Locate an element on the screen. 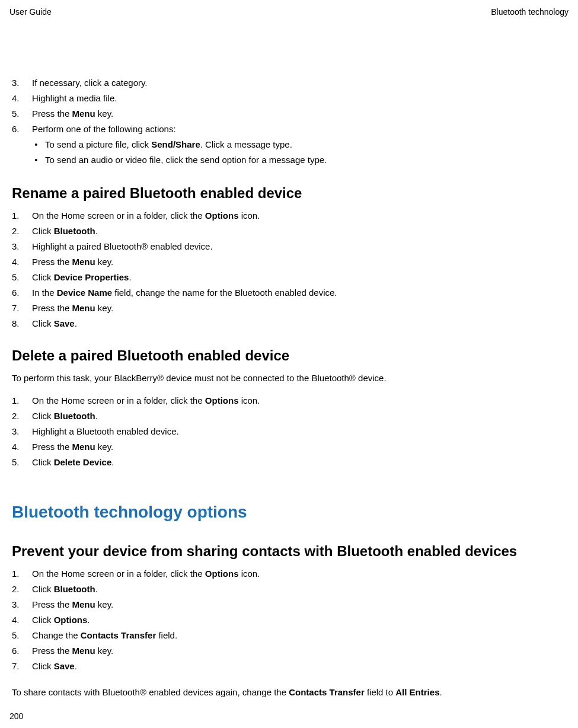 Image resolution: width=578 pixels, height=728 pixels. list-item-content: If necessary, click a category. is located at coordinates (295, 83).